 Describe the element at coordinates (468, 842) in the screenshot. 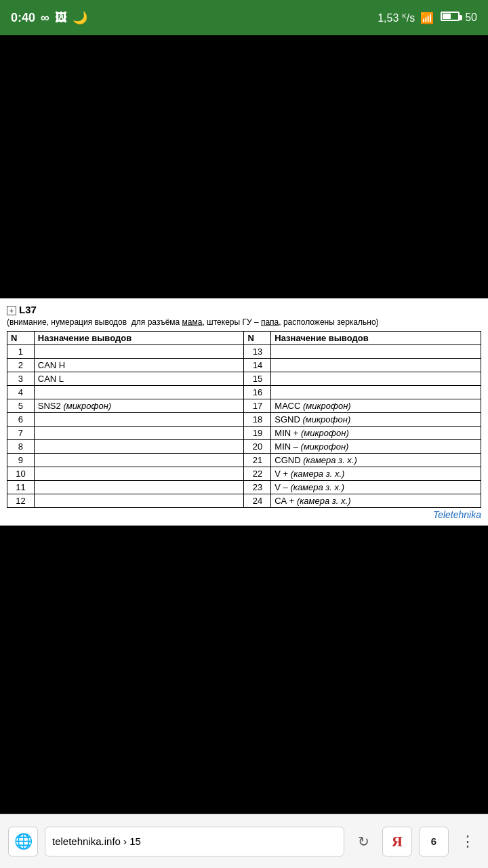

I see `more-menu-button: ⋮` at that location.